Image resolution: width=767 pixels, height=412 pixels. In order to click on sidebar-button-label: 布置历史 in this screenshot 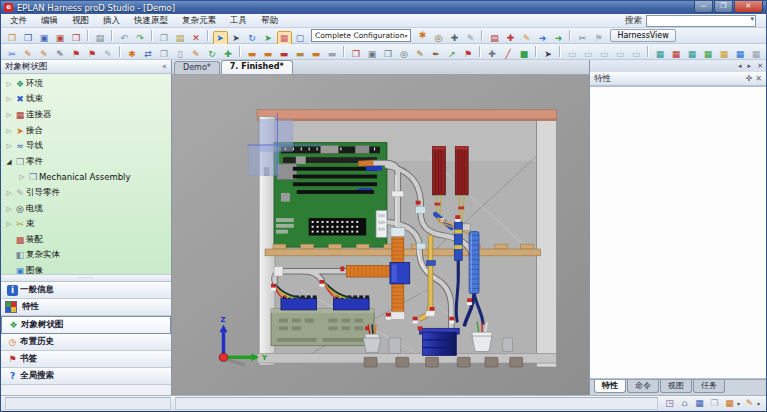, I will do `click(37, 342)`.